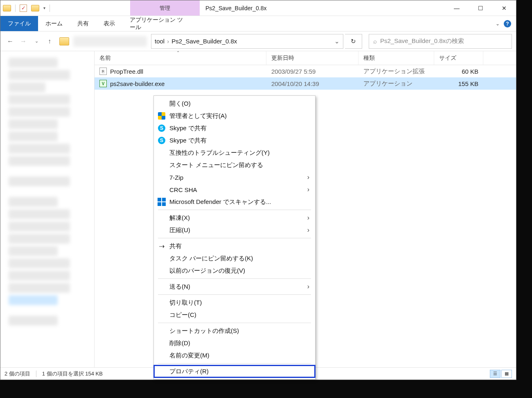  Describe the element at coordinates (36, 41) in the screenshot. I see `history-dropdown-icon: ⌄` at that location.